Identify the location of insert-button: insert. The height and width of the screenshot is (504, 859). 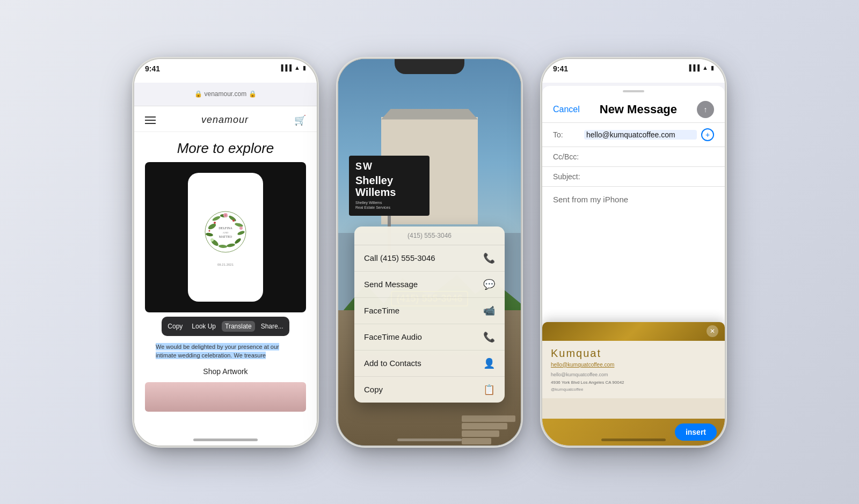
(696, 432).